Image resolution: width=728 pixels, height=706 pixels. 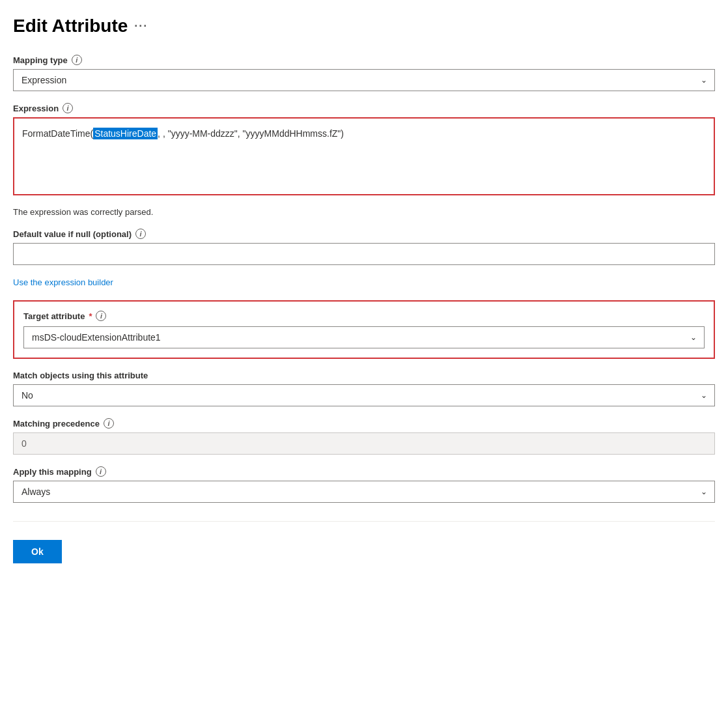 What do you see at coordinates (68, 108) in the screenshot?
I see `expression-info-icon: i` at bounding box center [68, 108].